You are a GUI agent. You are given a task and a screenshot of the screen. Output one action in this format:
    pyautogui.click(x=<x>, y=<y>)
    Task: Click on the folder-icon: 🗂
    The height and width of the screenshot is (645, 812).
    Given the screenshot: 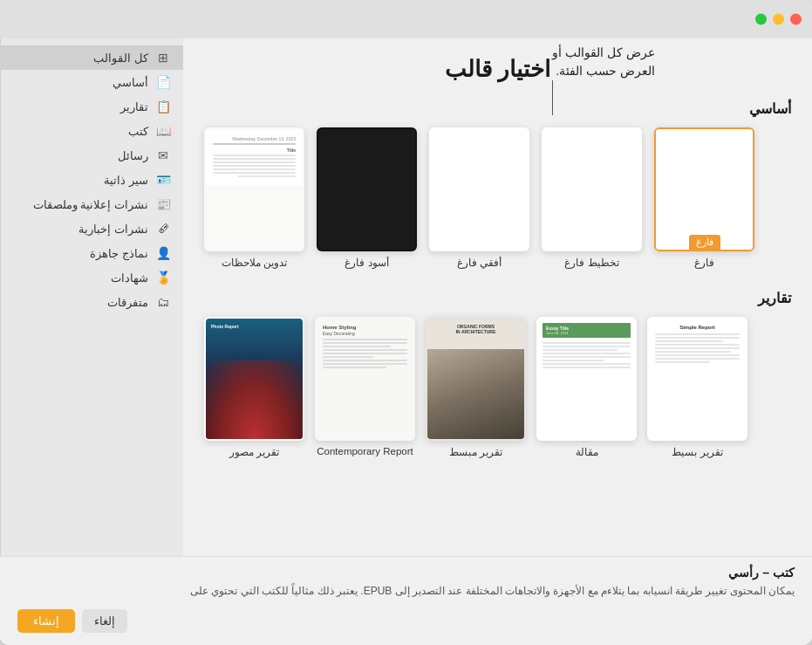 What is the action you would take?
    pyautogui.click(x=163, y=302)
    